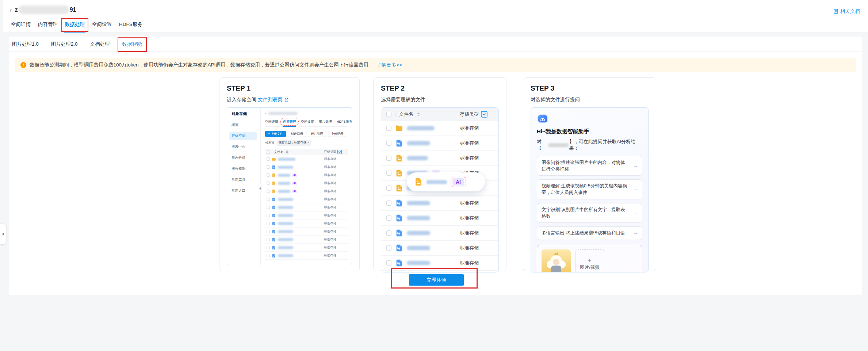 This screenshot has height=351, width=868. Describe the element at coordinates (317, 134) in the screenshot. I see `mini-button-碎片管理: 碎片管理` at that location.